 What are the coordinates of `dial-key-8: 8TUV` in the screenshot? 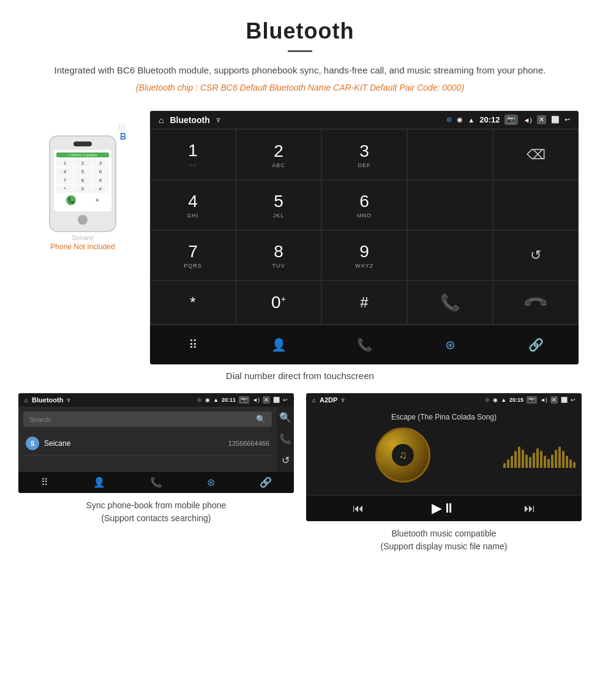 It's located at (279, 255).